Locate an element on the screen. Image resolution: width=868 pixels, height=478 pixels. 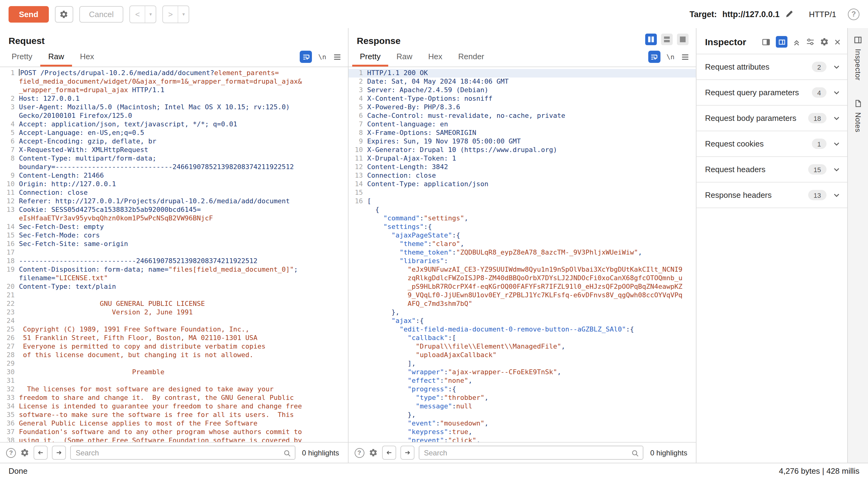
code-line: "ajax":{ is located at coordinates (522, 321).